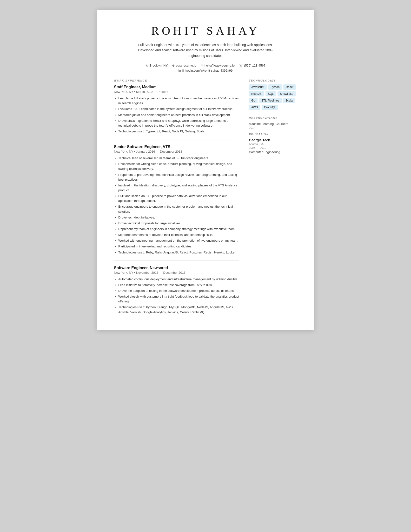 The width and height of the screenshot is (411, 532). What do you see at coordinates (177, 205) in the screenshot?
I see `job-2-bullets: Technical lead of several scrum teams of…` at bounding box center [177, 205].